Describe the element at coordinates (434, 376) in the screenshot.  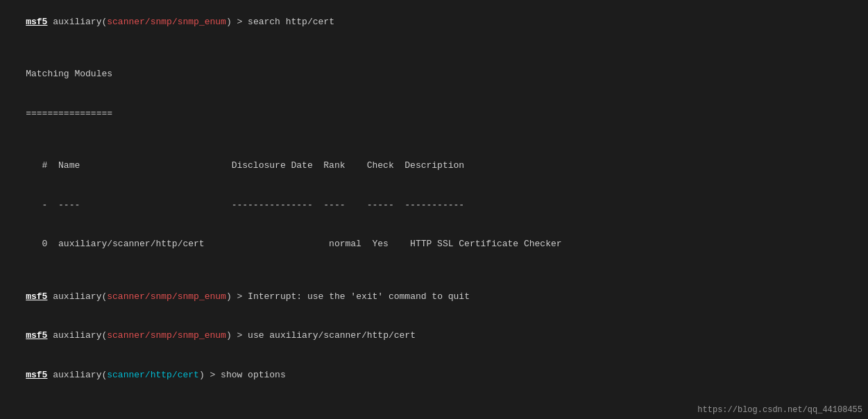
I see `line-show-options: msf5 auxiliary(scanner/http/cert) > show…` at that location.